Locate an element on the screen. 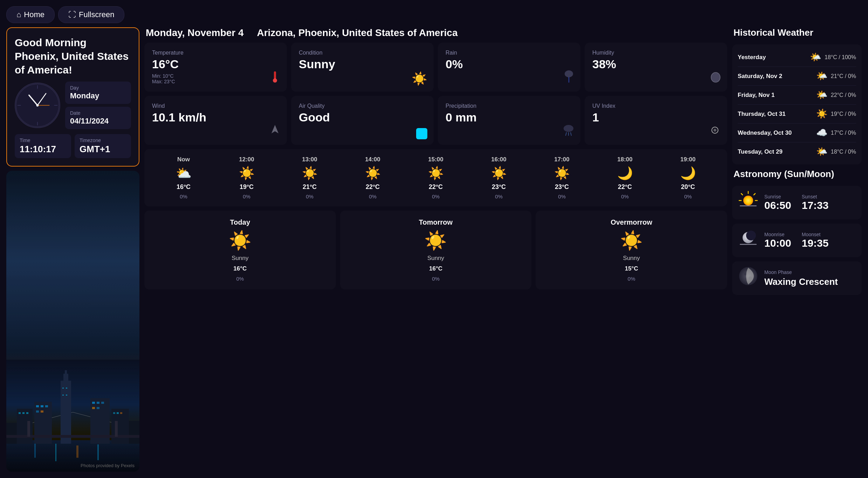  daily-tomorrow-icon: ☀️ is located at coordinates (436, 241).